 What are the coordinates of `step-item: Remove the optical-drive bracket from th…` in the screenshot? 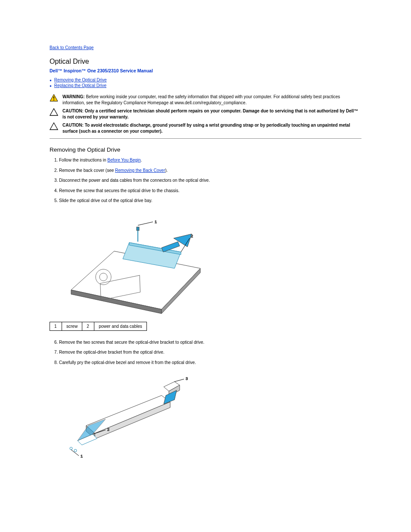 It's located at (210, 352).